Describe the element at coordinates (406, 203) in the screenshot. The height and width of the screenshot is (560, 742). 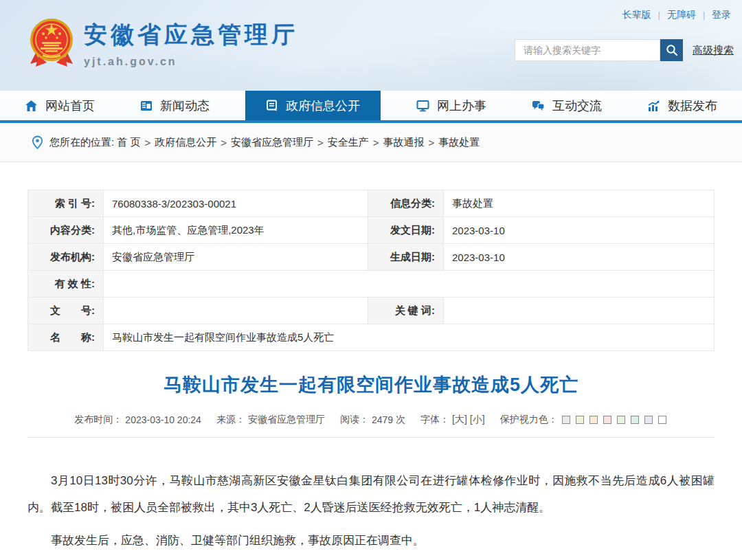
I see `info-category-label: 信息分类:` at that location.